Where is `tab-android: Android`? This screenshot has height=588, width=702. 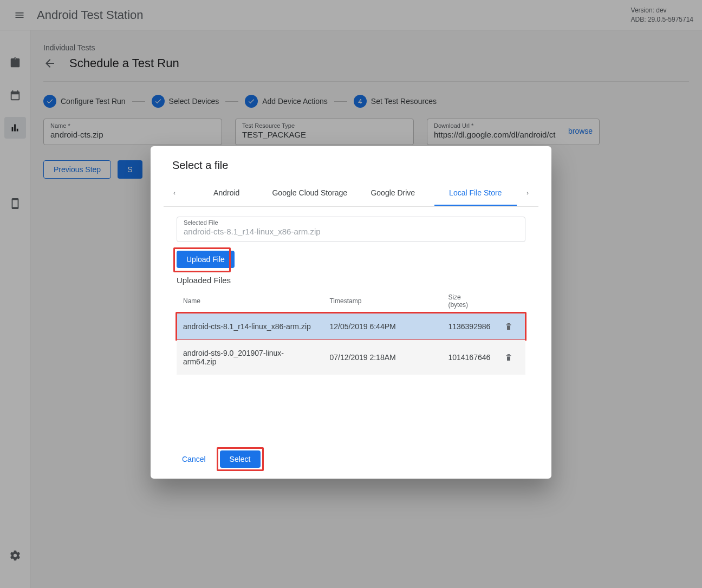
tab-android: Android is located at coordinates (226, 193).